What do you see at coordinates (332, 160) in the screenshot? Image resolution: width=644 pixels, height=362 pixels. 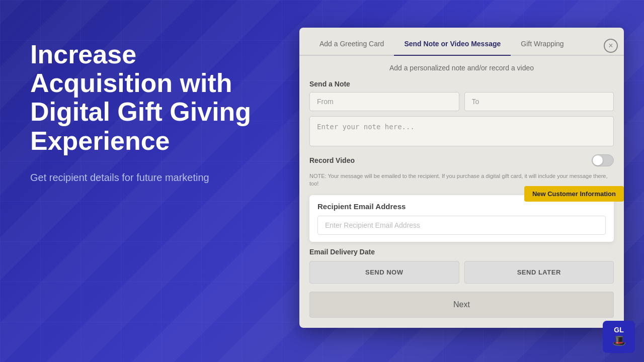 I see `record-video-label: Record Video` at bounding box center [332, 160].